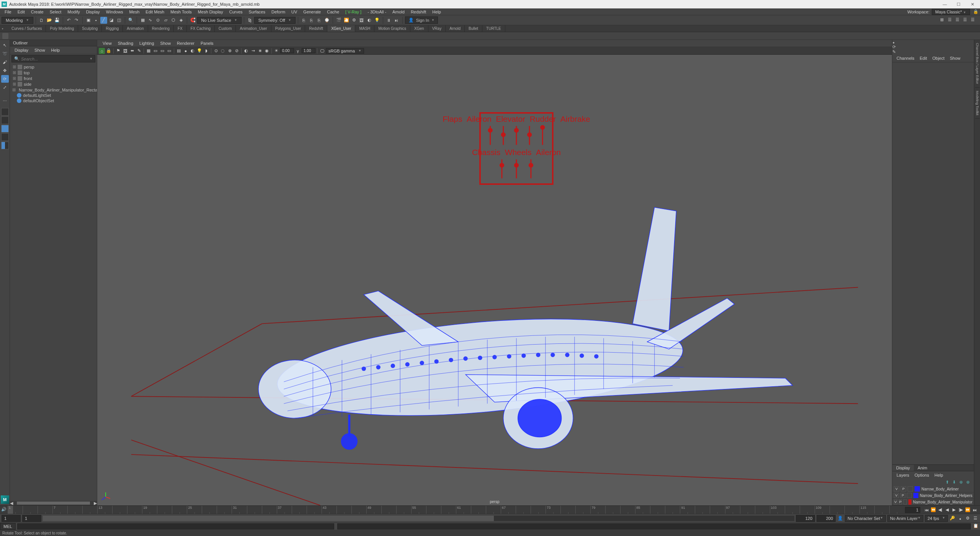 The height and width of the screenshot is (536, 980). I want to click on move-tool-icon: ✥, so click(5, 70).